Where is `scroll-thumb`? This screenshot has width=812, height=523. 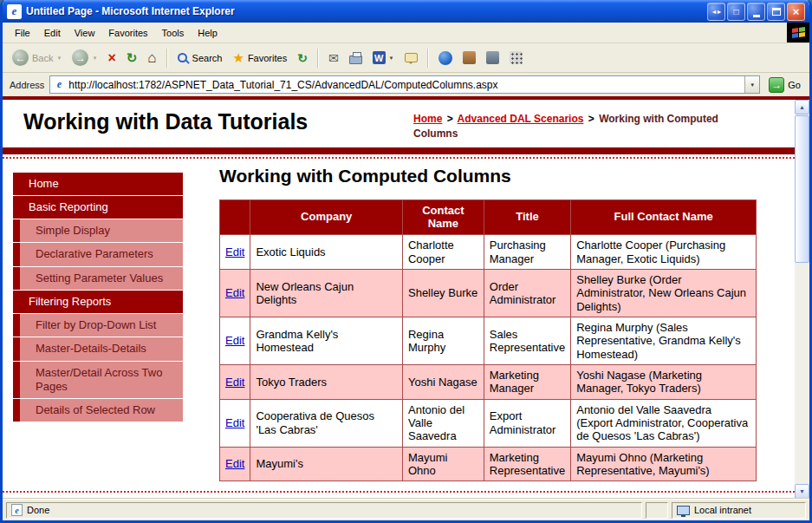
scroll-thumb is located at coordinates (802, 189).